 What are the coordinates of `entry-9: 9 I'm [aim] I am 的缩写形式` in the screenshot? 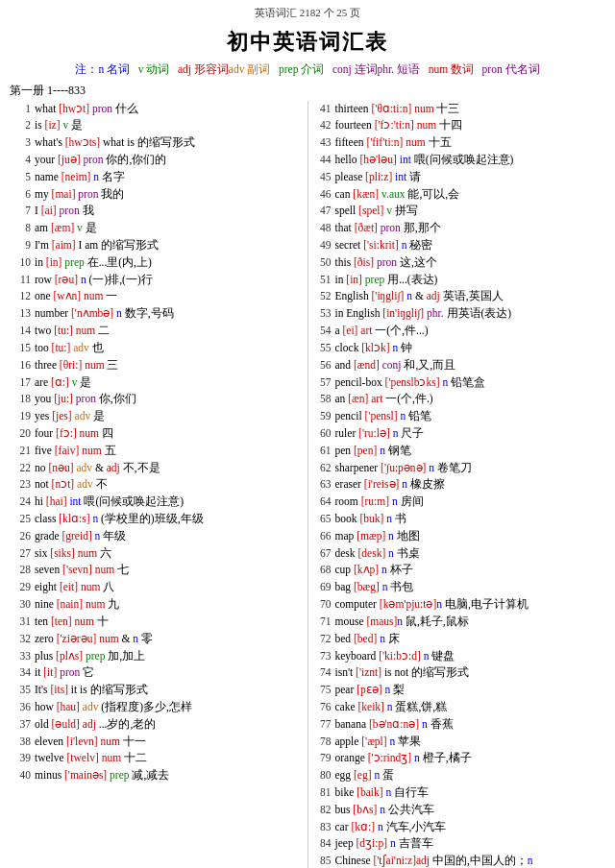 It's located at (158, 246).